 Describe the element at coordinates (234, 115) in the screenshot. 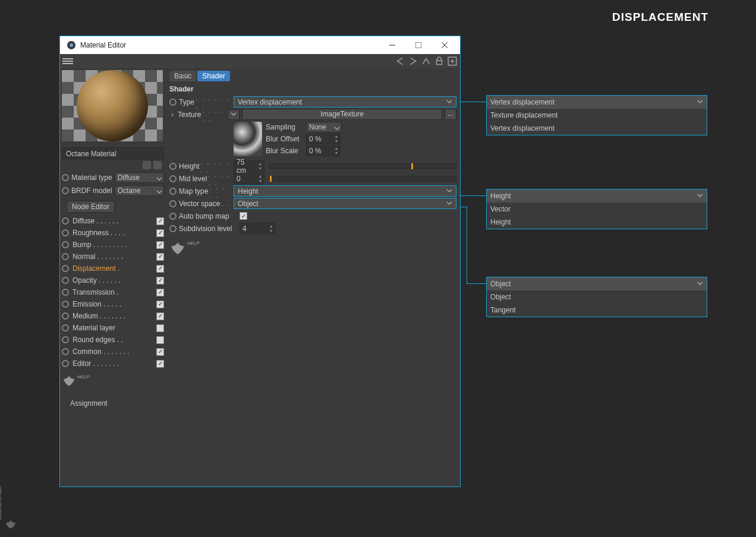

I see `texture-dropdown-icon` at that location.